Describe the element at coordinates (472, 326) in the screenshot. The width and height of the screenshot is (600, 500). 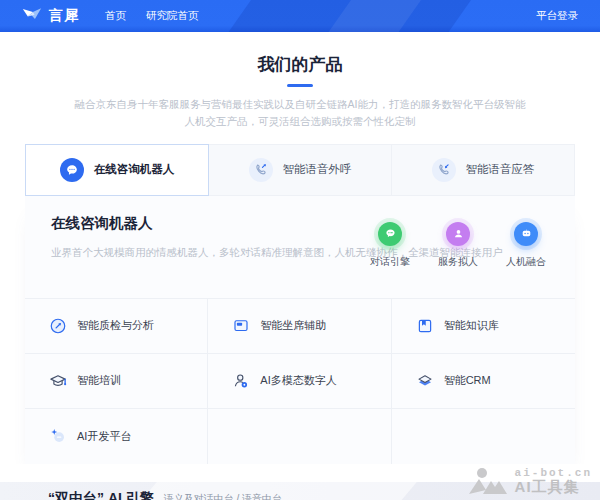
I see `product-label: 智能知识库` at that location.